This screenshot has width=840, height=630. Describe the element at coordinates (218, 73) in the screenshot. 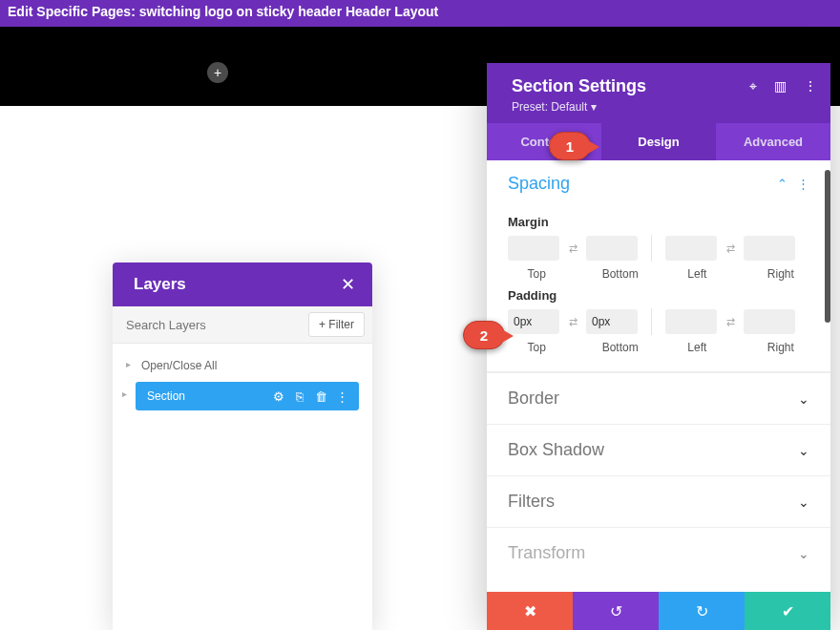

I see `add-section-button: +` at that location.